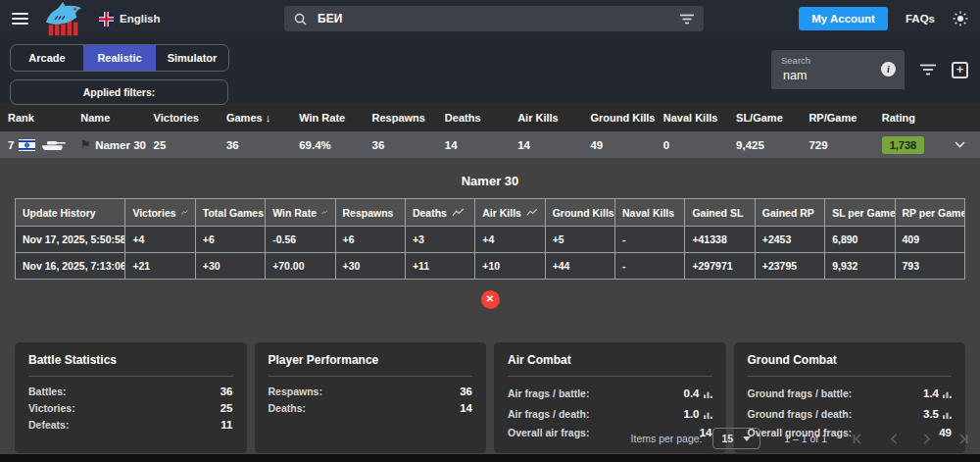 This screenshot has height=462, width=980. What do you see at coordinates (845, 145) in the screenshot?
I see `row-rp-game: 729` at bounding box center [845, 145].